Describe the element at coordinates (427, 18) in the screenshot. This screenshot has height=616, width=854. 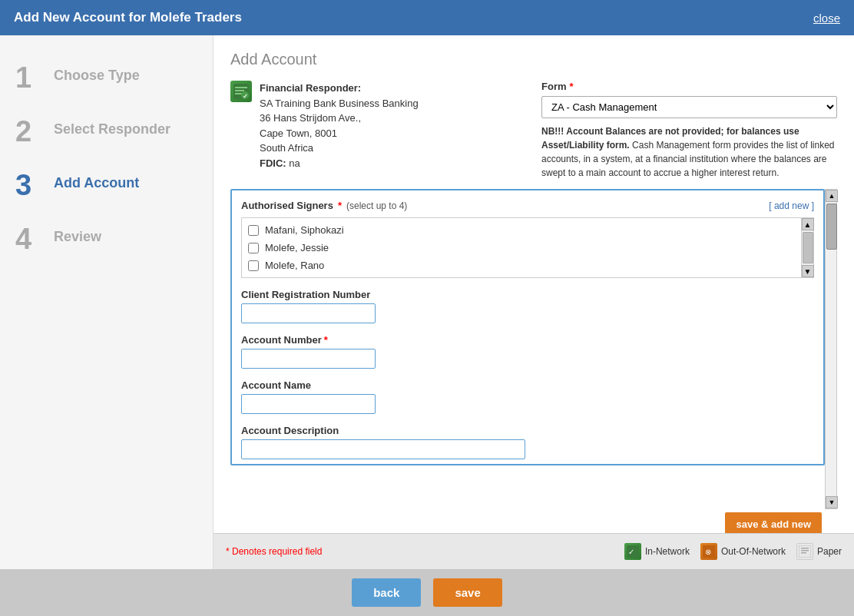
I see `modal-header: Add New Account for Molefe Traders close` at that location.